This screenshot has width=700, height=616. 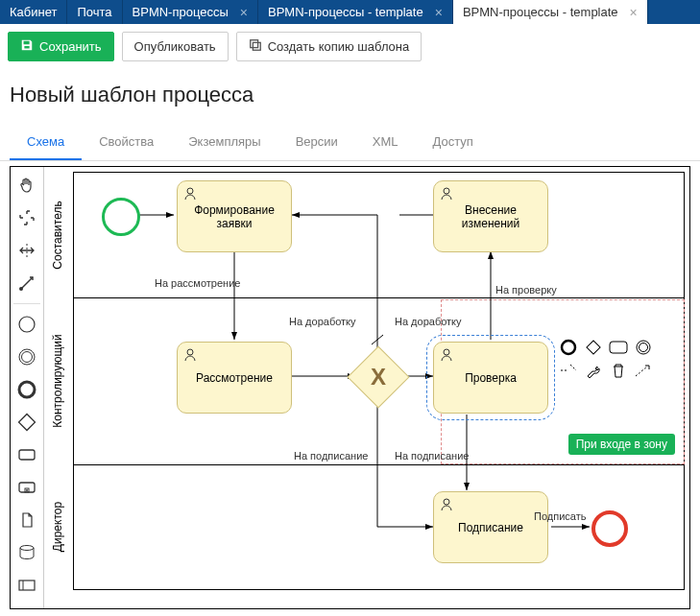 I want to click on ctx-wrench, so click(x=593, y=370).